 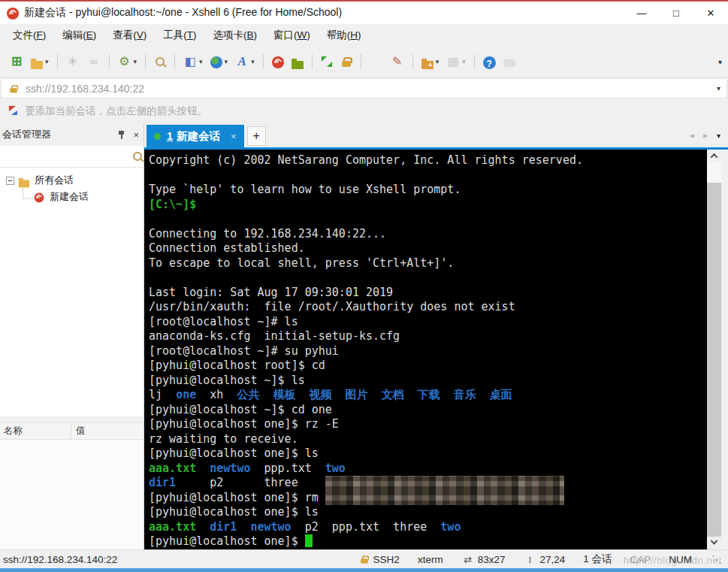 I want to click on session-search-bar, so click(x=72, y=156).